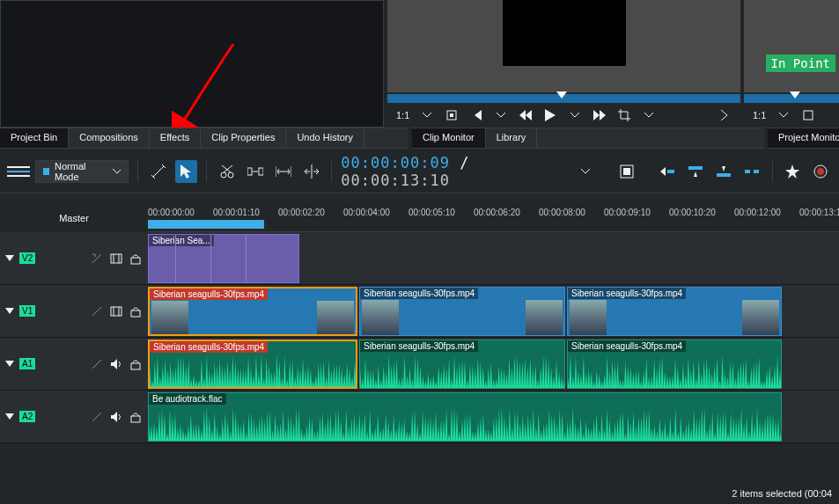  I want to click on track-header-v2: V2, so click(74, 259).